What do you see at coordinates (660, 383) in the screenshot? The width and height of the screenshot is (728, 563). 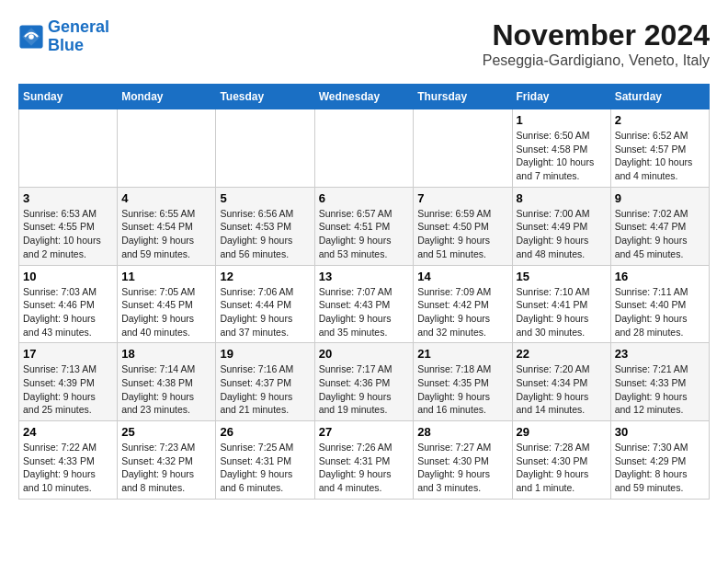 I see `calendar-cell: 23Sunrise: 7:21 AM Sunset: 4:33 PM Dayli…` at bounding box center [660, 383].